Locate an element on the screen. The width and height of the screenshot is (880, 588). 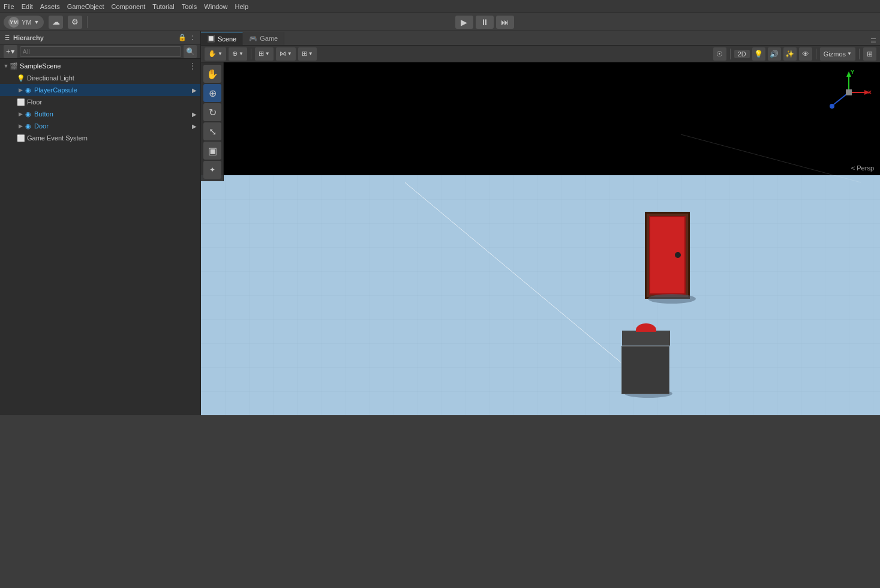
grid-icon: ⊞ is located at coordinates (305, 54).